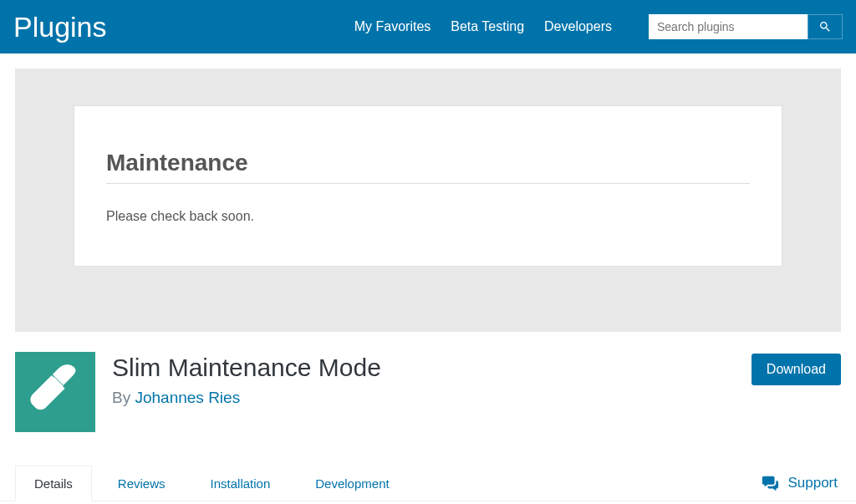  I want to click on page-title: Plugins, so click(60, 27).